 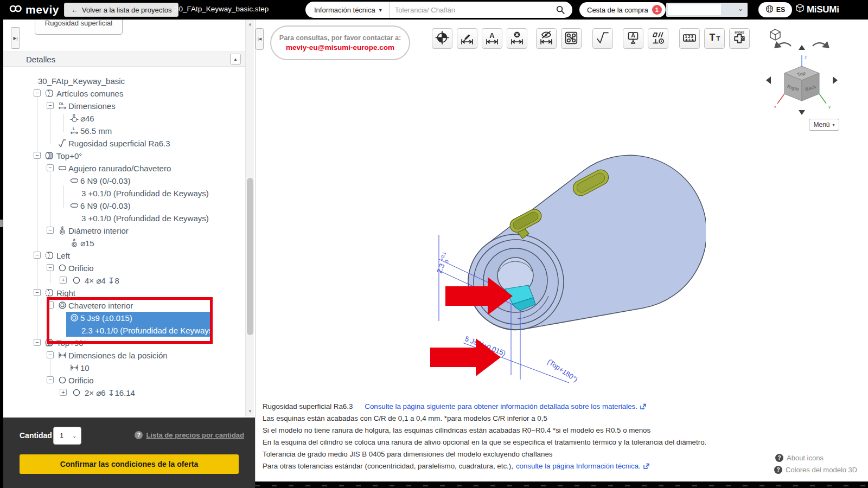 I want to click on tree-item-label: 4× ⌀4 ↧8, so click(x=102, y=281).